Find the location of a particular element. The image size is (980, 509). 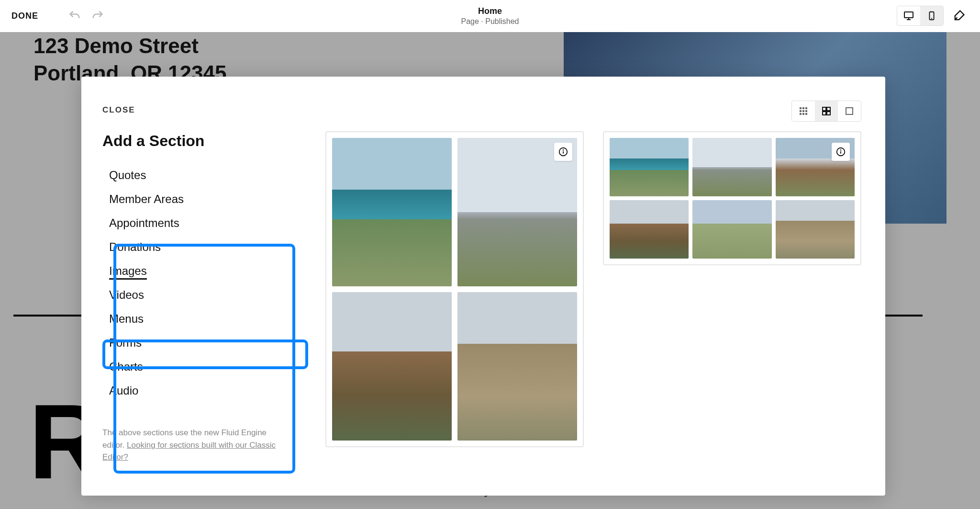

category-label: Audio is located at coordinates (123, 391).